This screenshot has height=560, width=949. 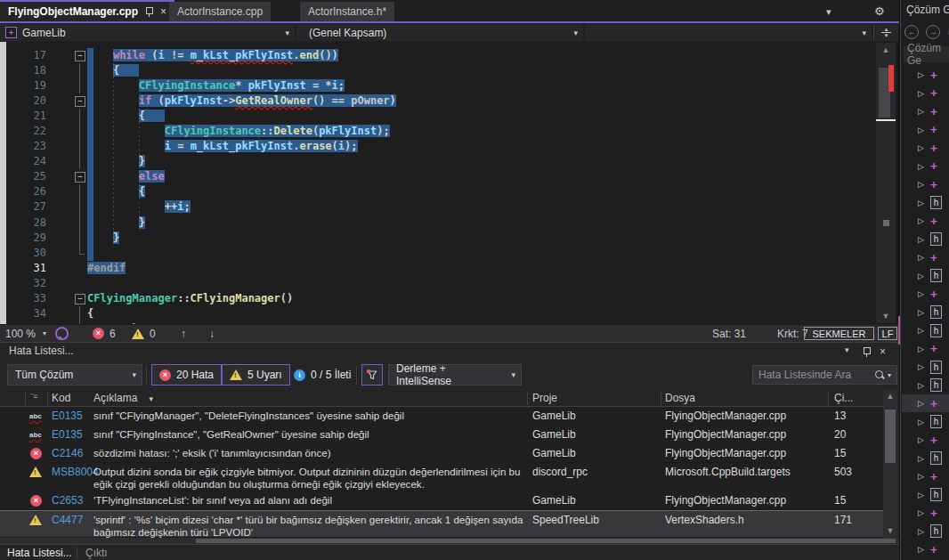 I want to click on warnings-toggle-button: 5 Uyarı, so click(x=256, y=375).